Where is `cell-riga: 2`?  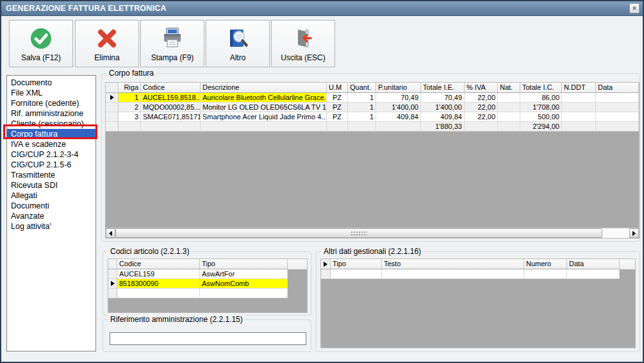 cell-riga: 2 is located at coordinates (129, 108).